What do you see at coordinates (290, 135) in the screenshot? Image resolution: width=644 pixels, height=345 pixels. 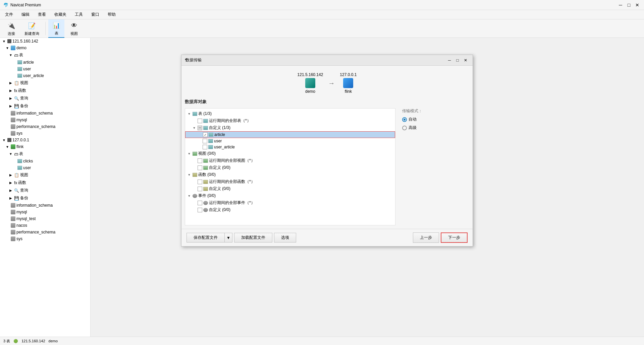 I see `tree-table-article: ✓ article` at bounding box center [290, 135].